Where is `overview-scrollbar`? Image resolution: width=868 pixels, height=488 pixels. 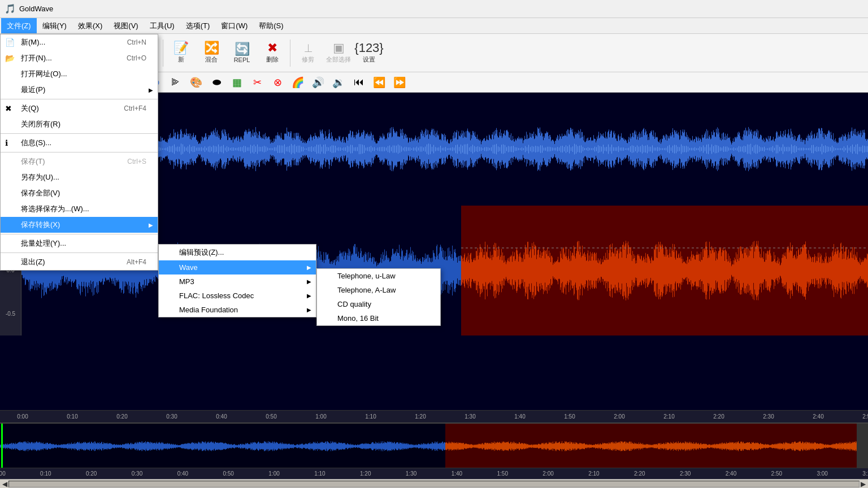 overview-scrollbar is located at coordinates (862, 446).